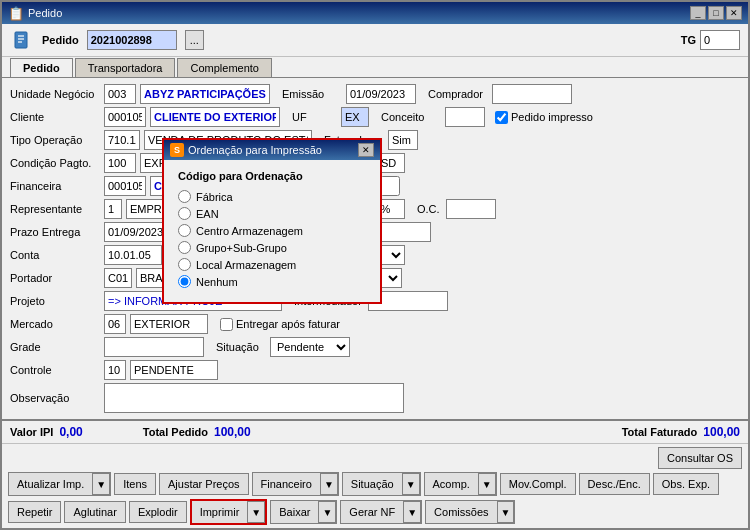  I want to click on acomp-dropdown: ▼, so click(487, 484).